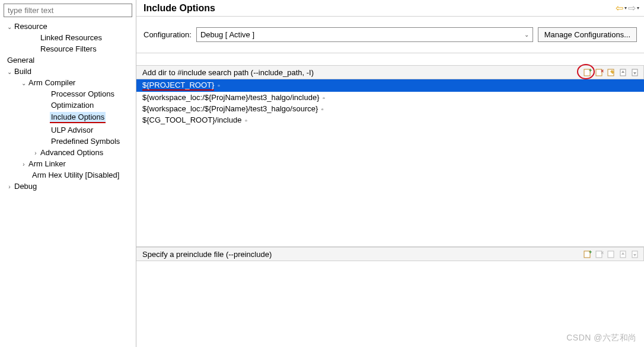 The height and width of the screenshot is (347, 644). Describe the element at coordinates (626, 8) in the screenshot. I see `back-menu-icon: ▾` at that location.